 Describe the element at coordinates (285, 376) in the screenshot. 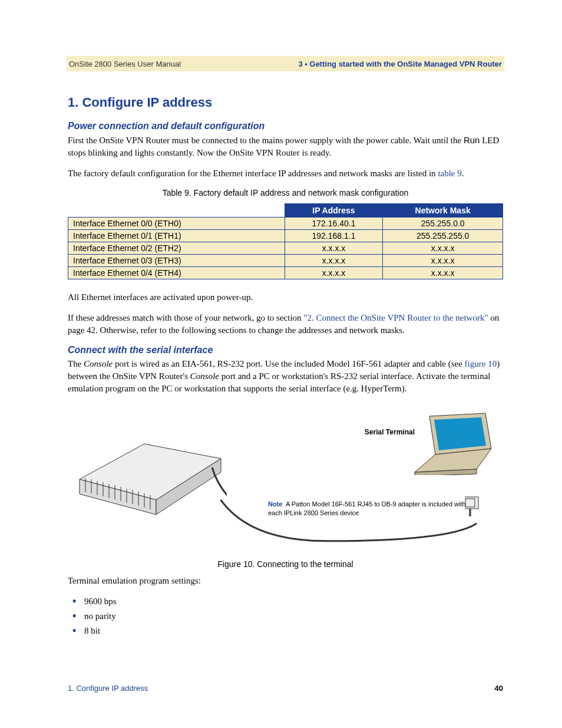

I see `body-text: The Console port is wired as an EIA-561,…` at that location.